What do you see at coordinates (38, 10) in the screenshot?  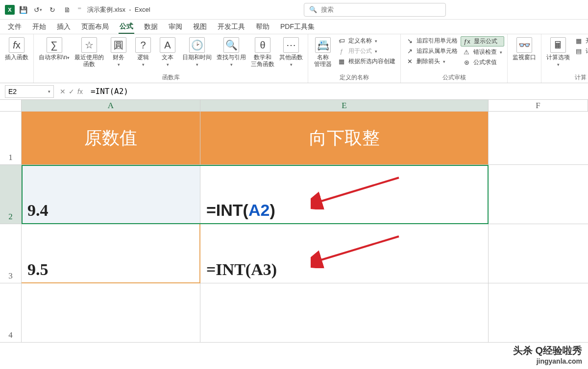 I see `undo-icon: ↺▾` at bounding box center [38, 10].